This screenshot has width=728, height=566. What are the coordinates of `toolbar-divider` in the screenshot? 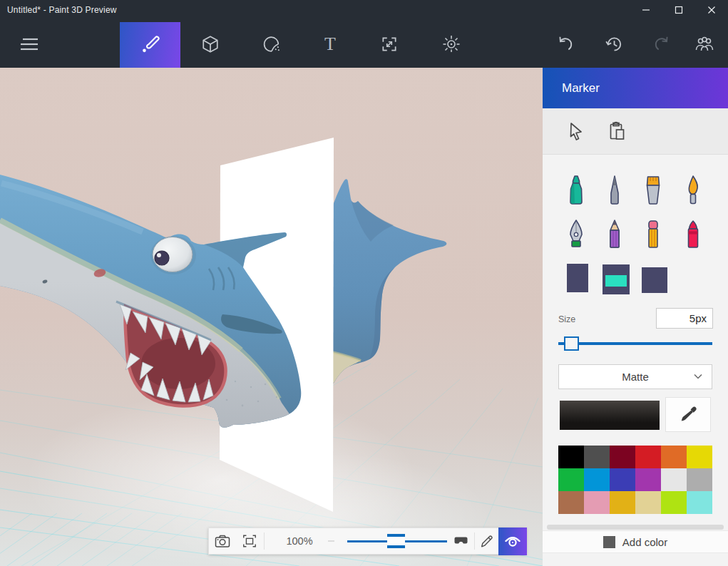 It's located at (264, 541).